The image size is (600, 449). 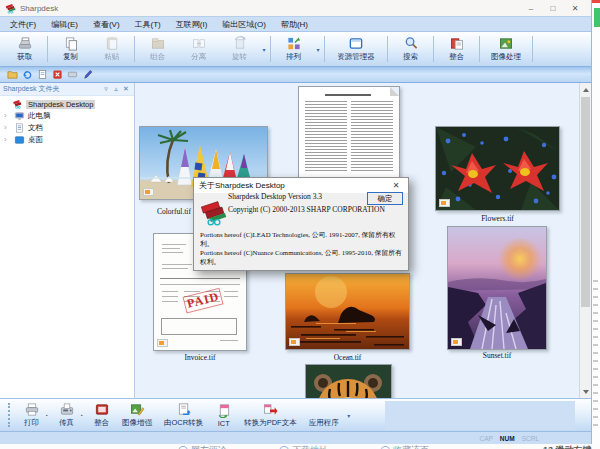 What do you see at coordinates (67, 128) in the screenshot?
I see `tree-item-documents: › 文档` at bounding box center [67, 128].